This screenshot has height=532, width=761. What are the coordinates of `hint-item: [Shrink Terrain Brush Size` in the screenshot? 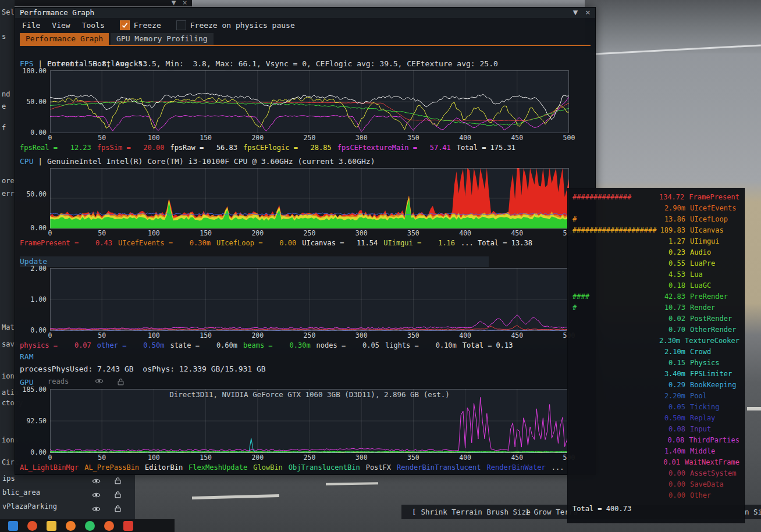 It's located at (471, 512).